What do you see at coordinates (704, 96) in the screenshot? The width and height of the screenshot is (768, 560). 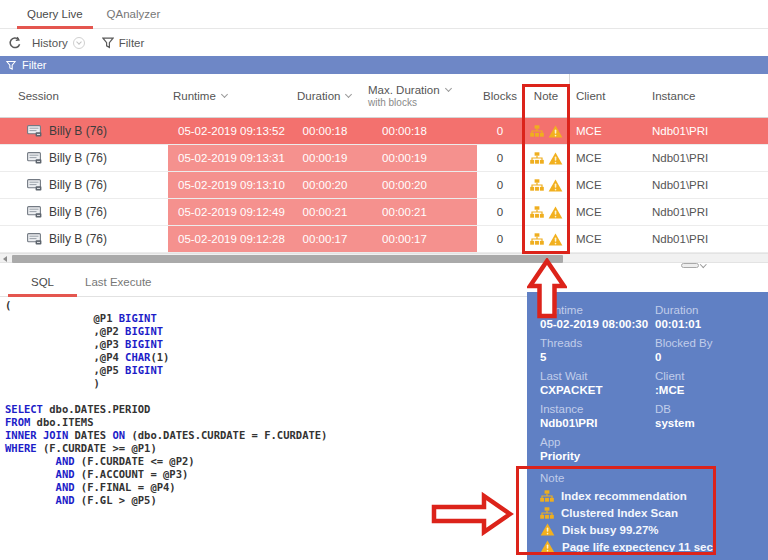 I see `column-header-instance: Instance` at bounding box center [704, 96].